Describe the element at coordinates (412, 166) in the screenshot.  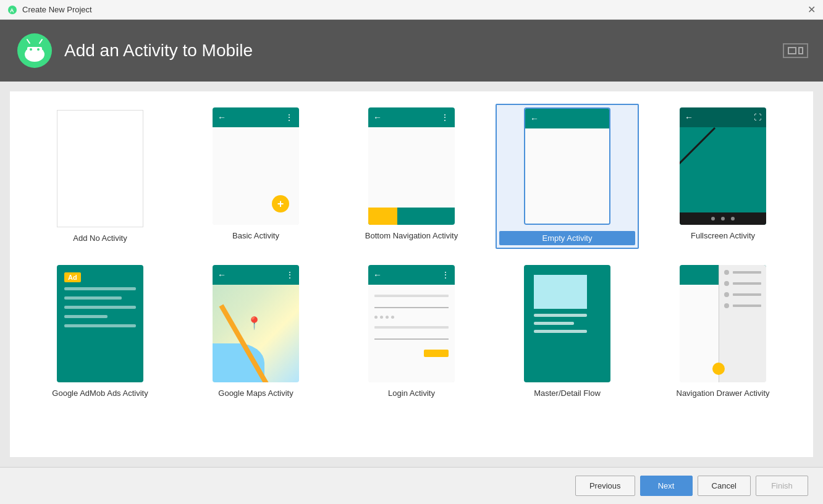
I see `bottom-nav-preview: ← ⋮` at that location.